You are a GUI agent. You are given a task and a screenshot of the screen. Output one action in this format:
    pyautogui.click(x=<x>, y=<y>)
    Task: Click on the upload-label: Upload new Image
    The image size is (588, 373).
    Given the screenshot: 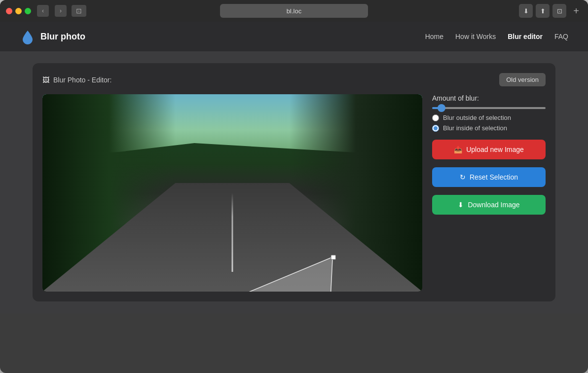 What is the action you would take?
    pyautogui.click(x=495, y=149)
    